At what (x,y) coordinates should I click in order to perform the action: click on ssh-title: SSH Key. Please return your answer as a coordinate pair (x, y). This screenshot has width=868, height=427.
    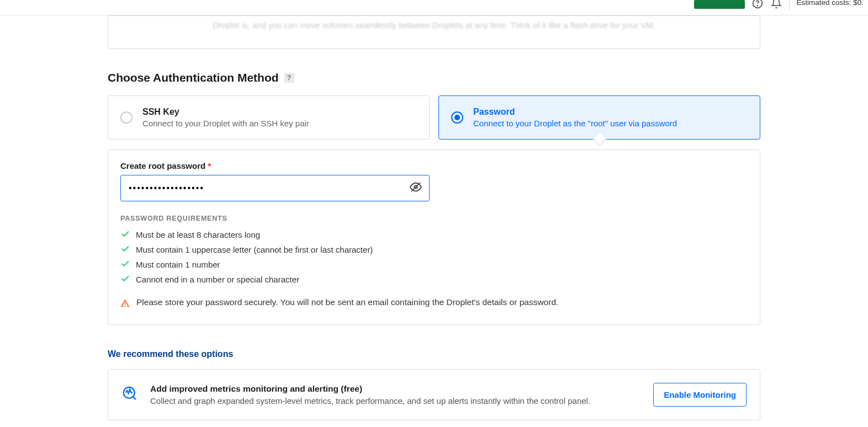
    Looking at the image, I should click on (226, 112).